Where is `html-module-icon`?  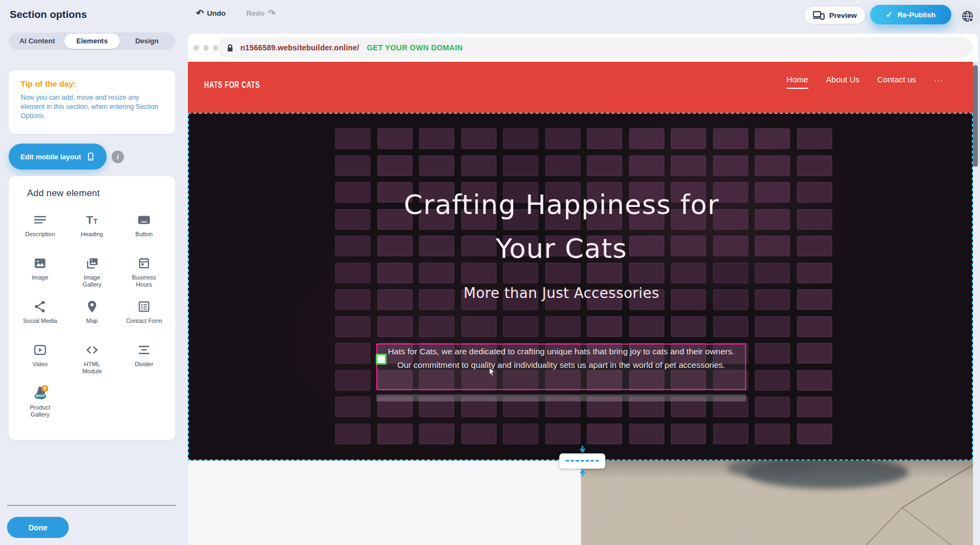
html-module-icon is located at coordinates (92, 350).